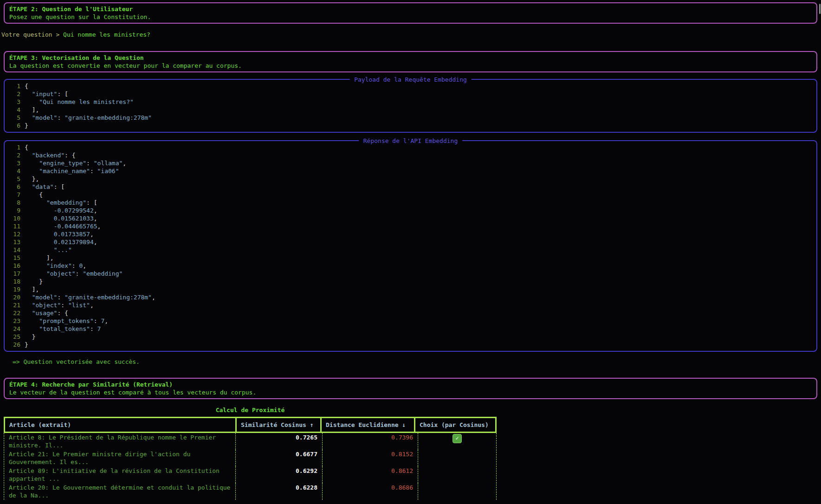 The height and width of the screenshot is (504, 821). I want to click on table-body: Article 8: Le Président de la République…, so click(250, 466).